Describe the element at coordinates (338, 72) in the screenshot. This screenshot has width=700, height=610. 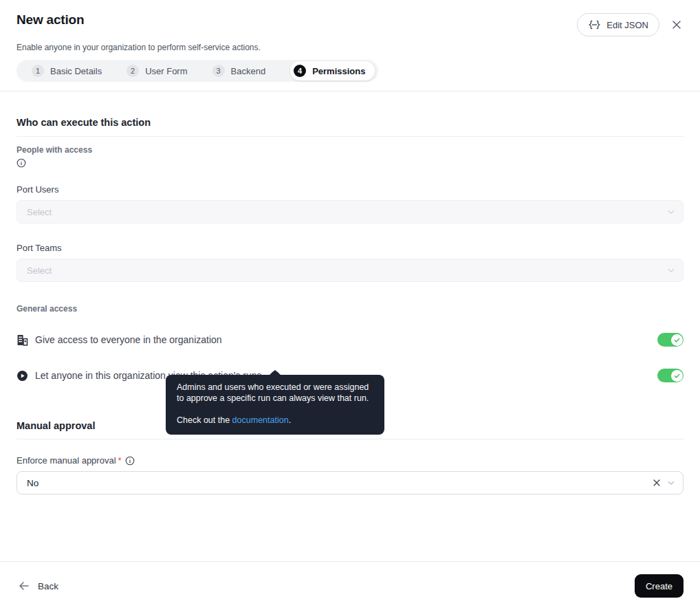
I see `step-label: Permissions` at that location.